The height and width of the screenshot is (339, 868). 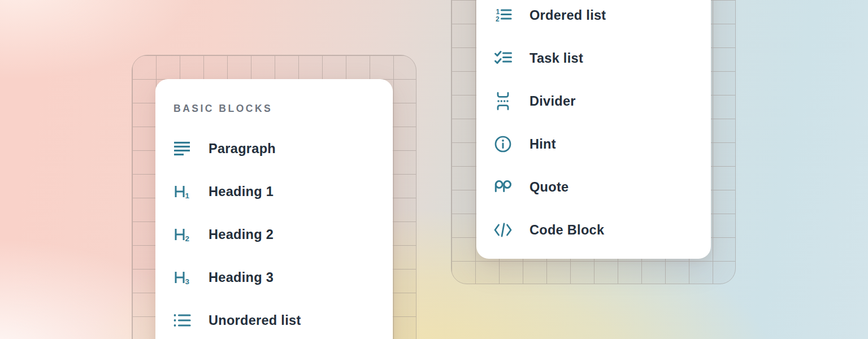 I want to click on menu-item-label: Task list, so click(x=556, y=59).